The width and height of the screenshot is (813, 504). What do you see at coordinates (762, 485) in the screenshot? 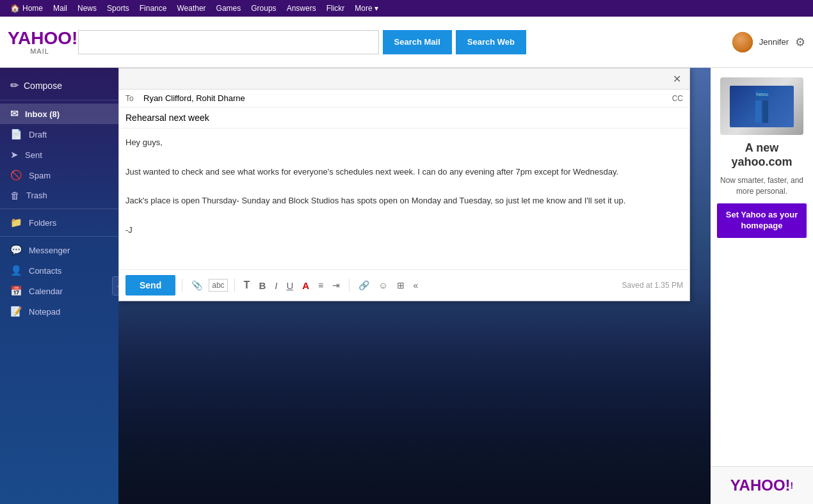
I see `ad-footer: YAHOO! !` at bounding box center [762, 485].